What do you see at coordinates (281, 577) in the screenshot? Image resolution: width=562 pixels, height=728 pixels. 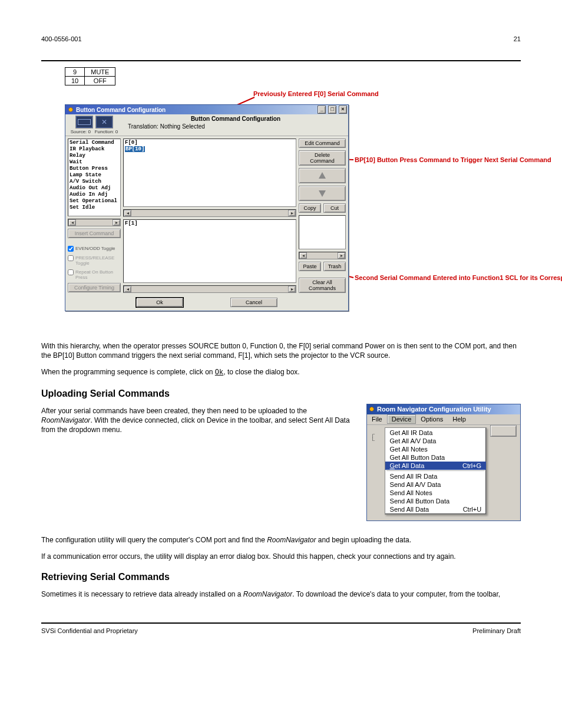 I see `section-heading: Retrieving Serial Commands` at bounding box center [281, 577].